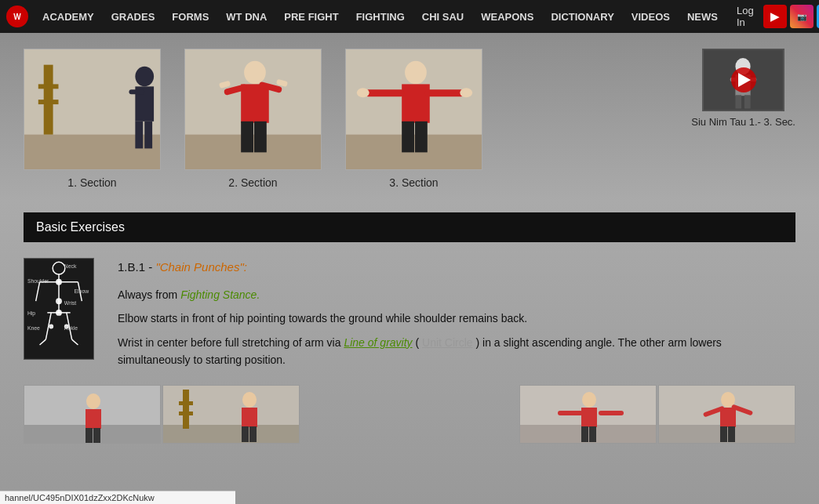 This screenshot has height=504, width=819. Describe the element at coordinates (71, 328) in the screenshot. I see `svg-text: Ankle` at that location.